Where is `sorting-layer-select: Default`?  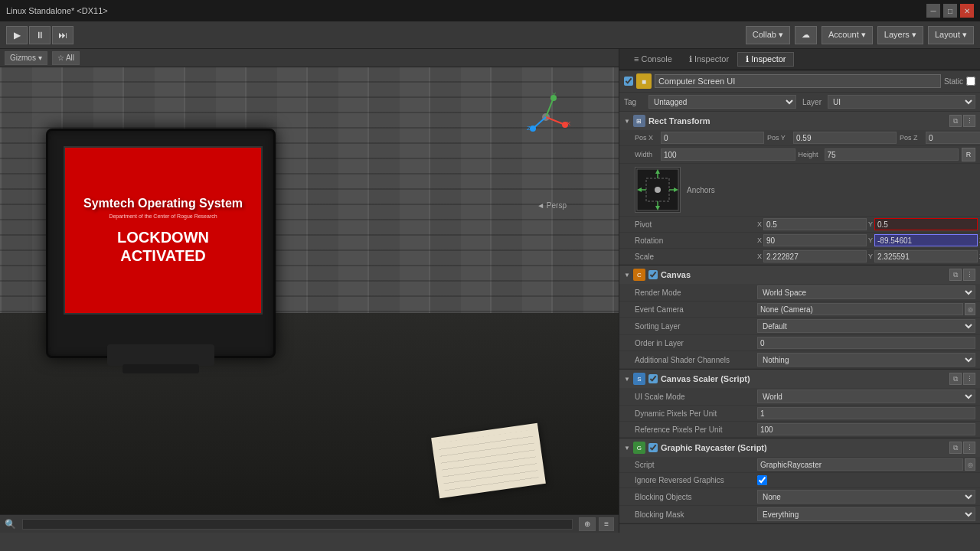
sorting-layer-select: Default is located at coordinates (867, 326).